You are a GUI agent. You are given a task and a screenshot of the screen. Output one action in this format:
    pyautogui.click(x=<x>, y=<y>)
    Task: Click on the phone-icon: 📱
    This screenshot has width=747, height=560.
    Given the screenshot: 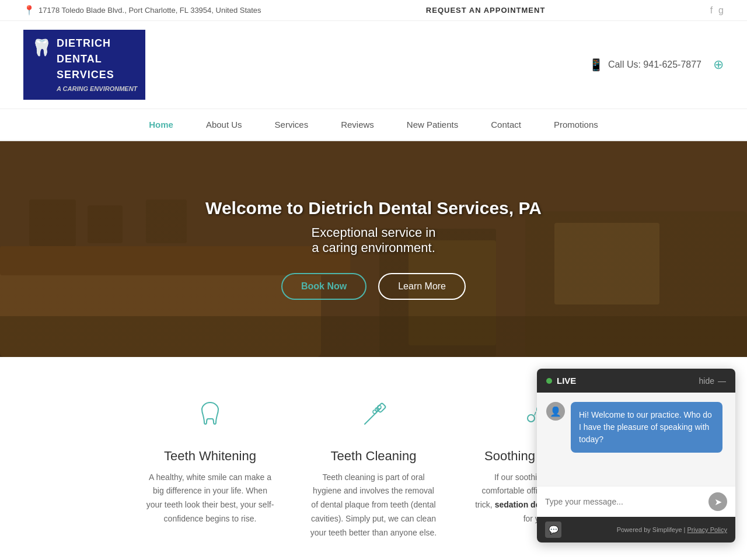 What is the action you would take?
    pyautogui.click(x=596, y=65)
    